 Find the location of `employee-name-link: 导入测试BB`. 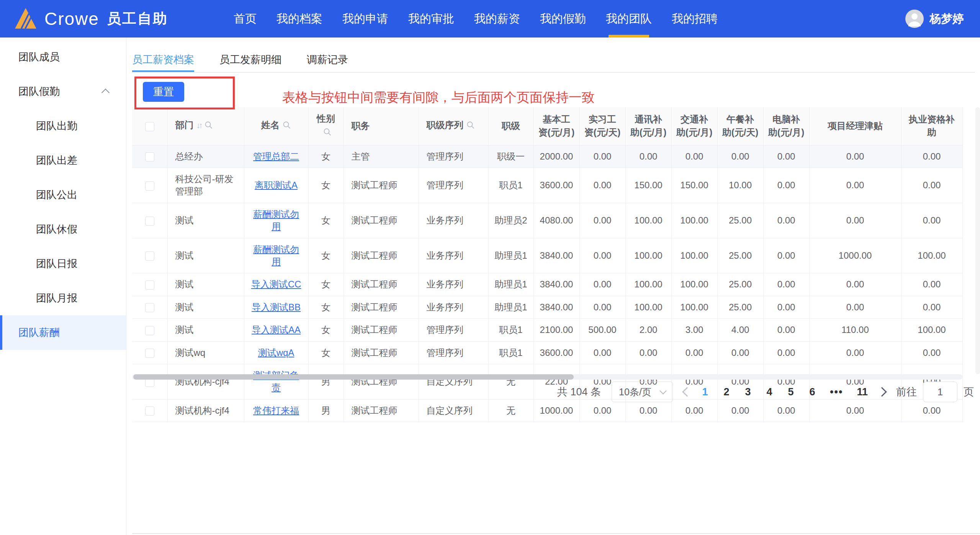

employee-name-link: 导入测试BB is located at coordinates (276, 307).